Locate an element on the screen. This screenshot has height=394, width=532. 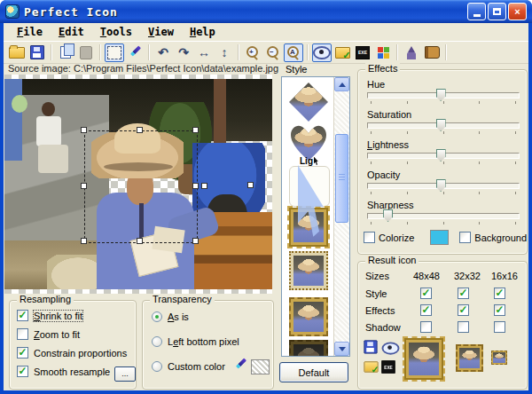
flip-vertical-button: ↕ is located at coordinates (224, 53).